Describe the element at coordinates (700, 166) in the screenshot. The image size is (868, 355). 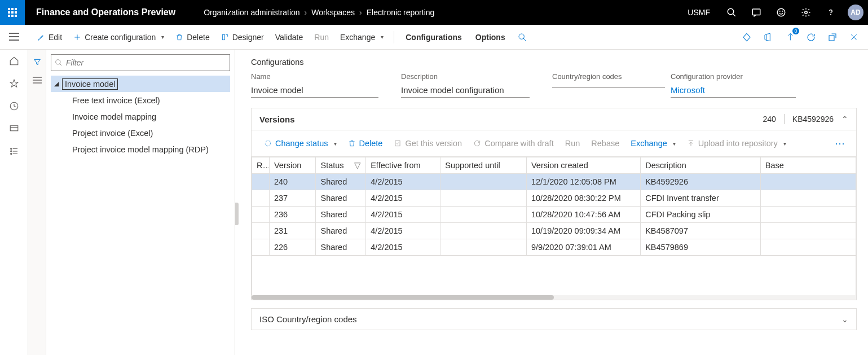
I see `col-header-desc: Description` at that location.